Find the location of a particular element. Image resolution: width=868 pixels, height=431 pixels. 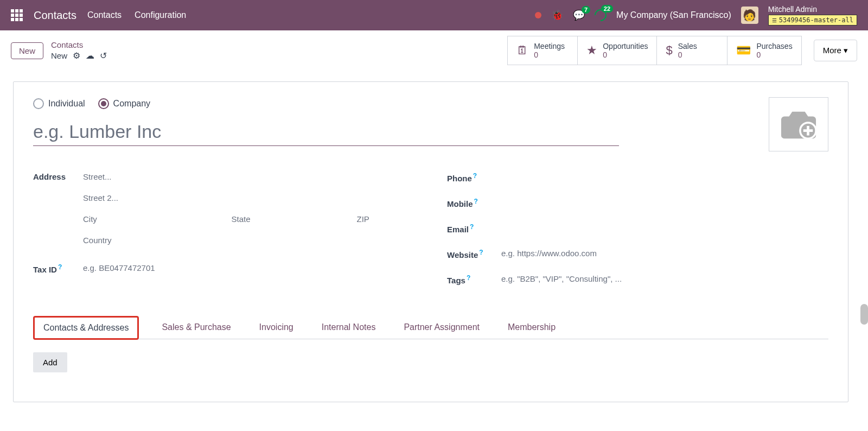

messages-icon: 💬 7 is located at coordinates (579, 15).